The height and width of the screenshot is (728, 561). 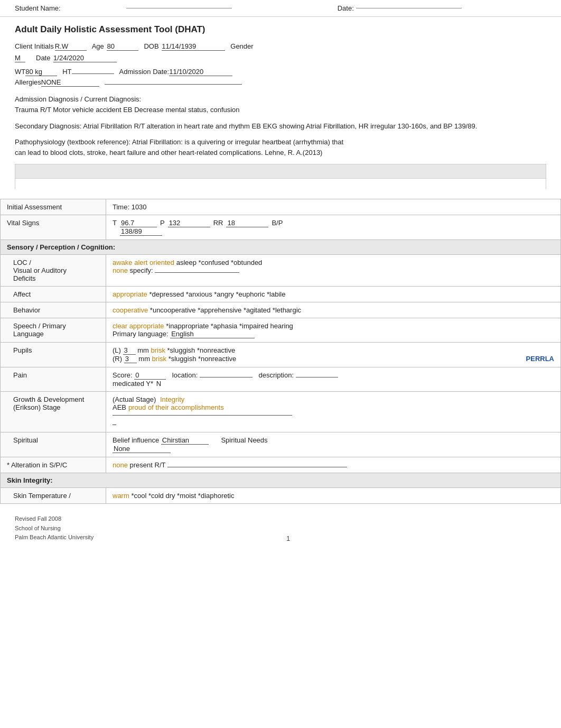 What do you see at coordinates (142, 449) in the screenshot?
I see `spiritual-none-value: None` at bounding box center [142, 449].